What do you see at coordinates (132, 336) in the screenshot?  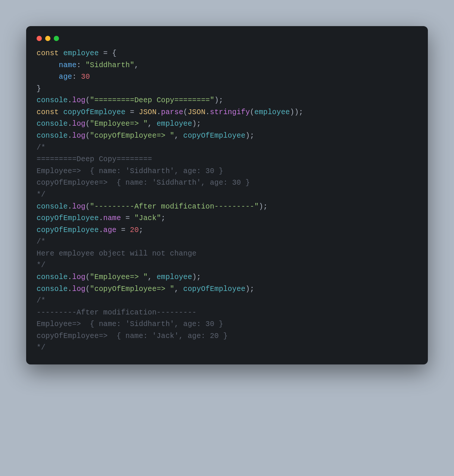 I see `comment-line: copyOfEmployee=> { name: 'Jack', age: 20…` at bounding box center [132, 336].